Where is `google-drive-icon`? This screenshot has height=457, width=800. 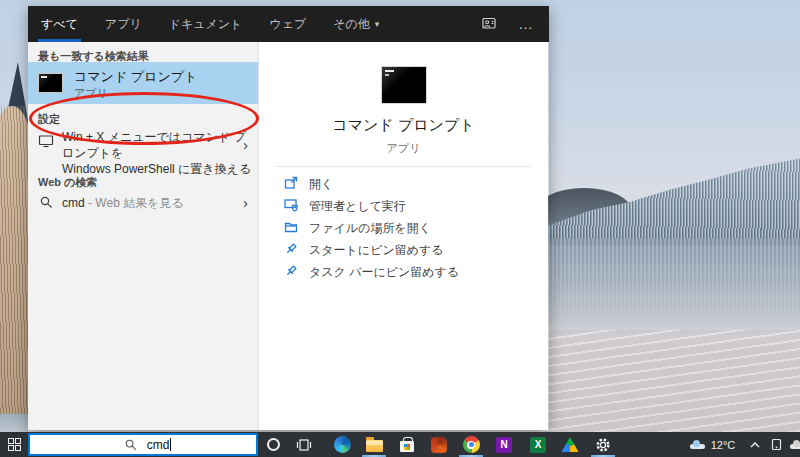 google-drive-icon is located at coordinates (570, 444).